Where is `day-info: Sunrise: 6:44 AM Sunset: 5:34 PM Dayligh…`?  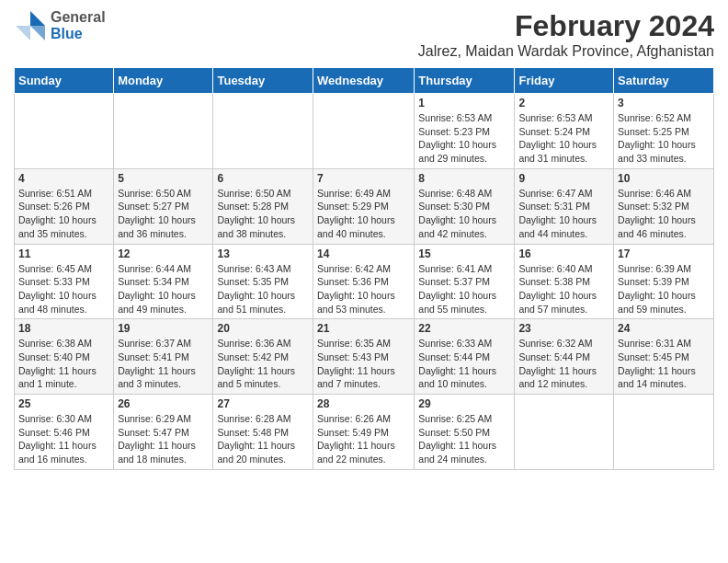
day-info: Sunrise: 6:44 AM Sunset: 5:34 PM Dayligh… is located at coordinates (164, 289).